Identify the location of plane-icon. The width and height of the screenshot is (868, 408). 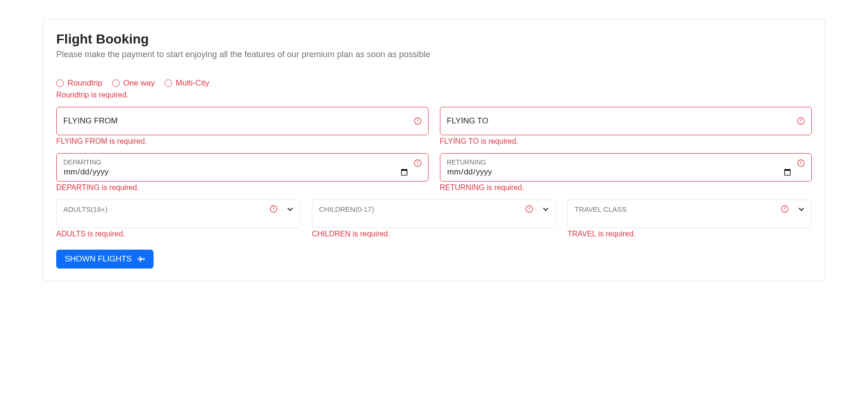
(141, 259).